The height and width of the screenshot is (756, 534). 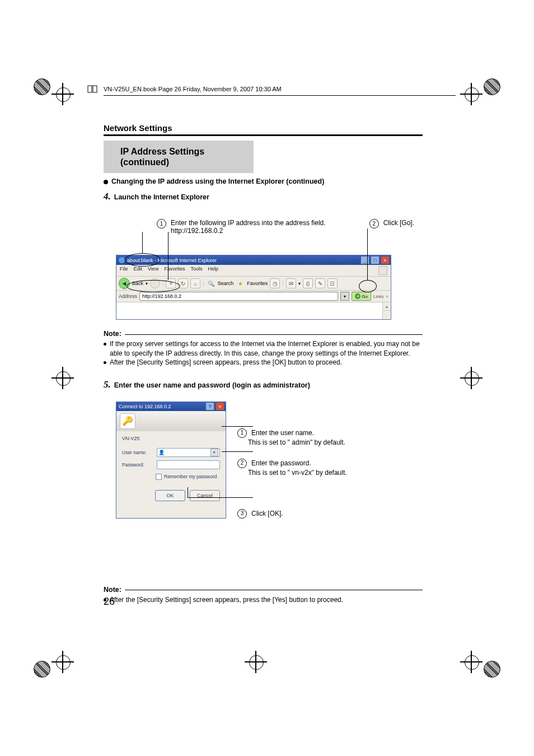 What do you see at coordinates (183, 283) in the screenshot?
I see `refresh-icon: ↻` at bounding box center [183, 283].